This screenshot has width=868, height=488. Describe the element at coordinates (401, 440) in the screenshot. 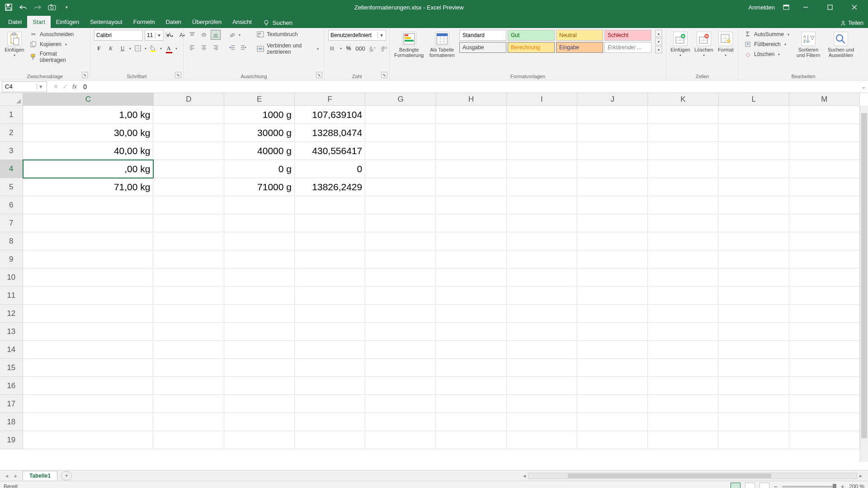

I see `cell-G19` at that location.